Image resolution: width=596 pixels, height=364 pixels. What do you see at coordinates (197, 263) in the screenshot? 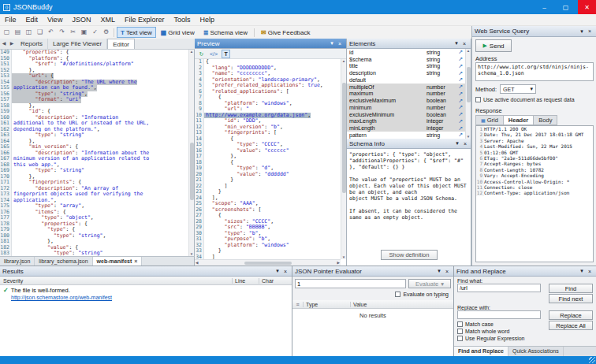
I see `scroll-left-icon: ◀` at bounding box center [197, 263].